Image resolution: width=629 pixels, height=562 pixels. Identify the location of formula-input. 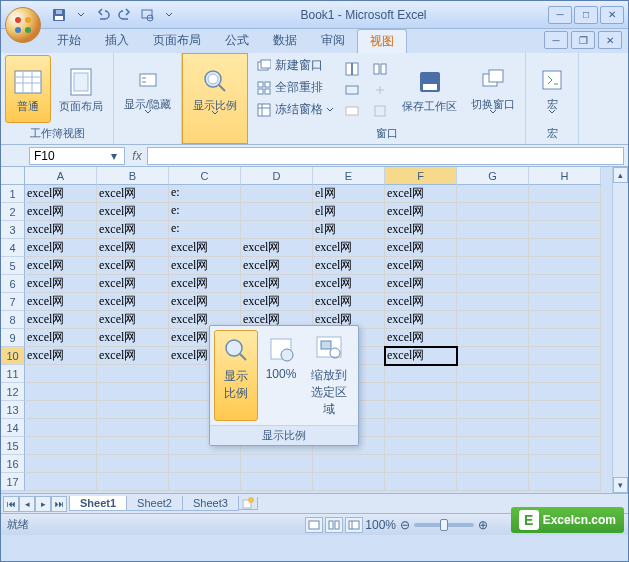
(386, 156).